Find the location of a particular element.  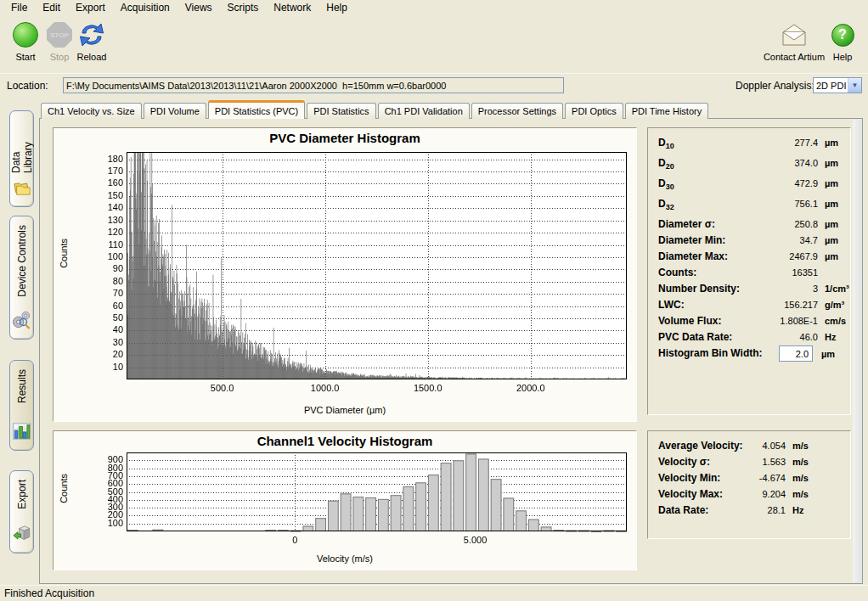

stat-value: 277.4 is located at coordinates (780, 143).